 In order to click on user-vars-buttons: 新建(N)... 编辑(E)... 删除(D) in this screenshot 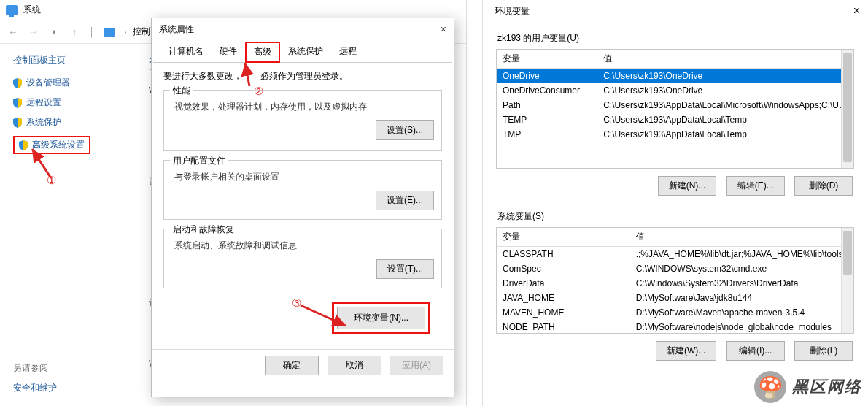, I will do `click(675, 184)`.